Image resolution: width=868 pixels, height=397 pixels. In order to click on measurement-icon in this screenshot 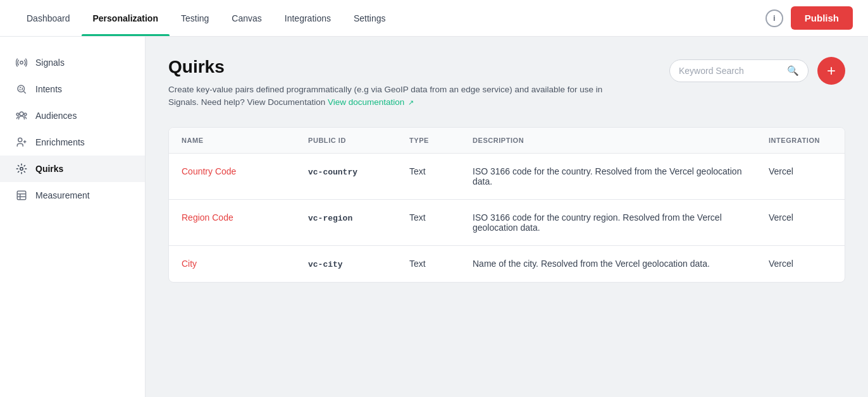, I will do `click(22, 195)`.